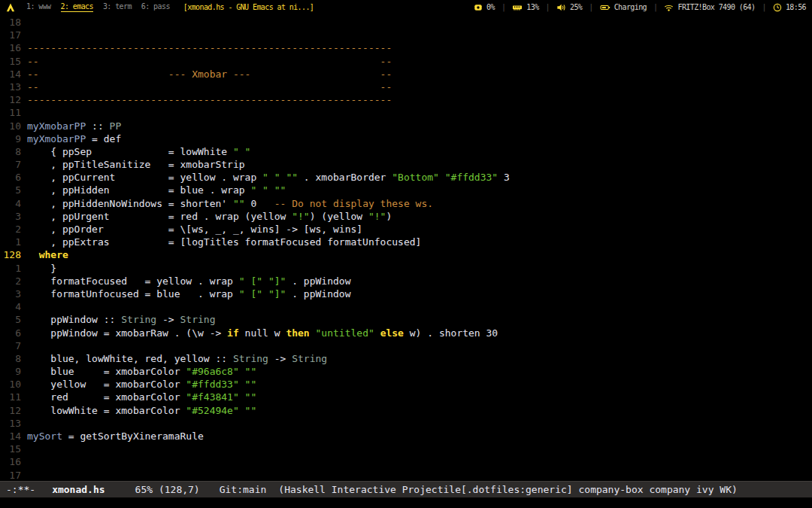 The width and height of the screenshot is (812, 508). Describe the element at coordinates (406, 319) in the screenshot. I see `code-line: 5 ppWindow :: String -> String` at that location.